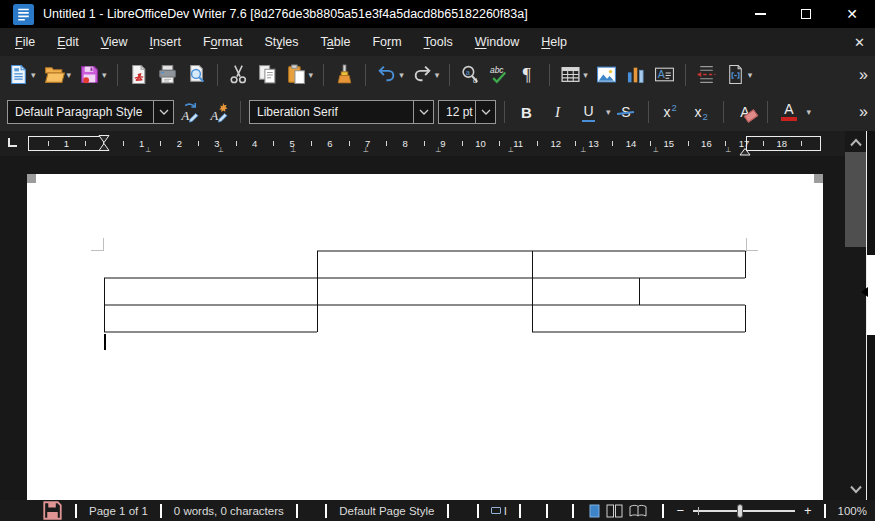 The image size is (875, 521). I want to click on menu-window: Window, so click(497, 42).